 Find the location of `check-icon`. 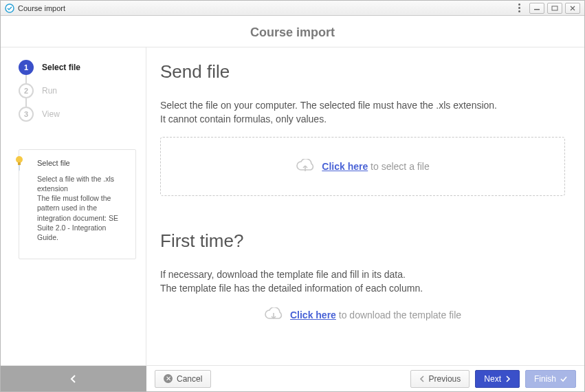

check-icon is located at coordinates (564, 379).